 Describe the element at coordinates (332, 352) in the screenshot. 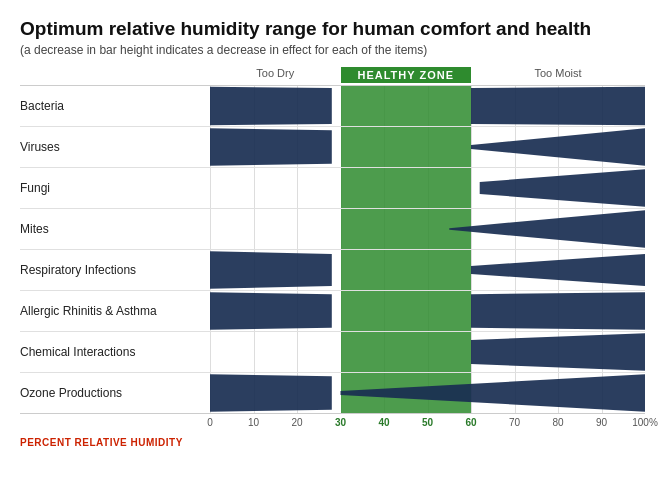

I see `table-row: Chemical Interactions` at that location.